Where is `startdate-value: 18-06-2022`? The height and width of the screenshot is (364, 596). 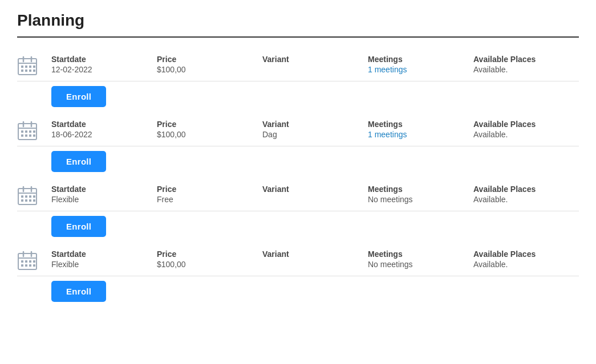
startdate-value: 18-06-2022 is located at coordinates (104, 134).